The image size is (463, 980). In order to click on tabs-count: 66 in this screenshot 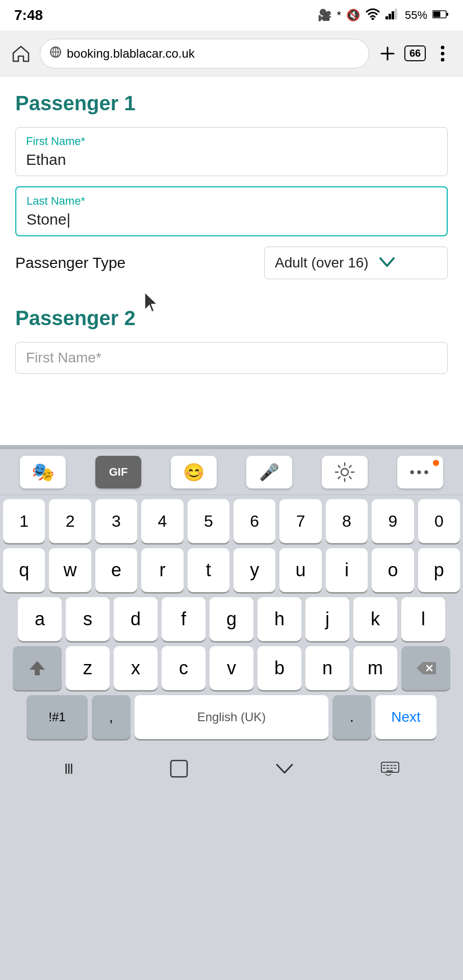, I will do `click(415, 53)`.